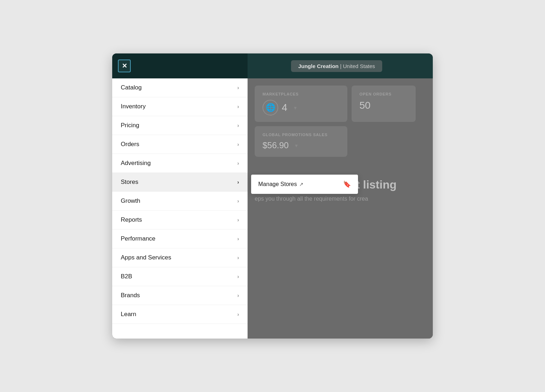 The image size is (545, 392). What do you see at coordinates (384, 105) in the screenshot?
I see `open-orders-value-row: 50` at bounding box center [384, 105].